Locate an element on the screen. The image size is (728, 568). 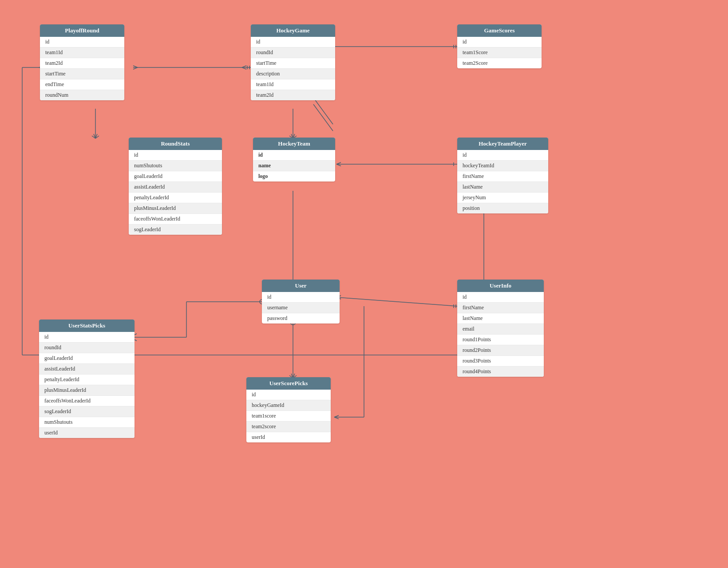
field-usp-userid: userId is located at coordinates (87, 433).